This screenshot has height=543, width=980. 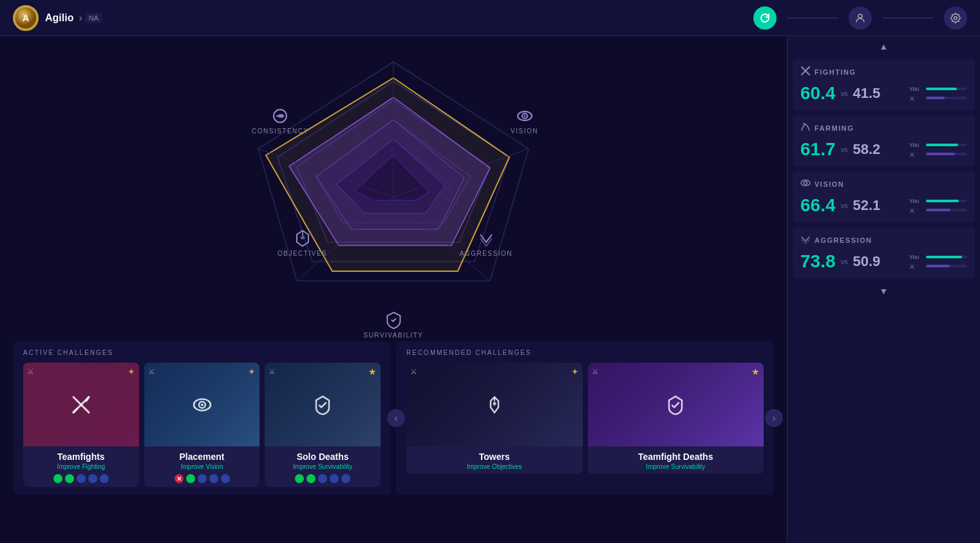 What do you see at coordinates (916, 257) in the screenshot?
I see `aggression-you-label: You` at bounding box center [916, 257].